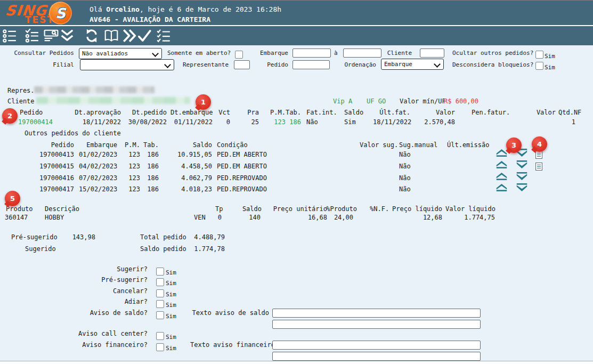  Describe the element at coordinates (432, 53) in the screenshot. I see `cliente-input` at that location.